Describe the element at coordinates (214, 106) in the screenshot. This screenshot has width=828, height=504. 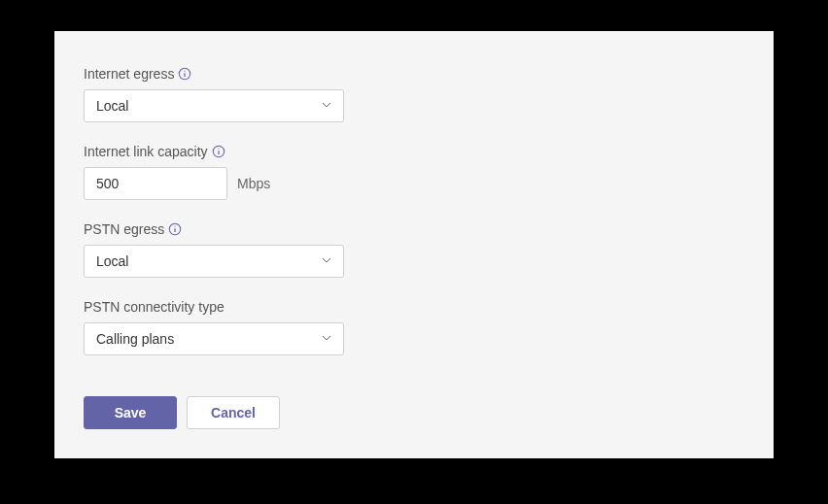
I see `internet-egress-select` at that location.